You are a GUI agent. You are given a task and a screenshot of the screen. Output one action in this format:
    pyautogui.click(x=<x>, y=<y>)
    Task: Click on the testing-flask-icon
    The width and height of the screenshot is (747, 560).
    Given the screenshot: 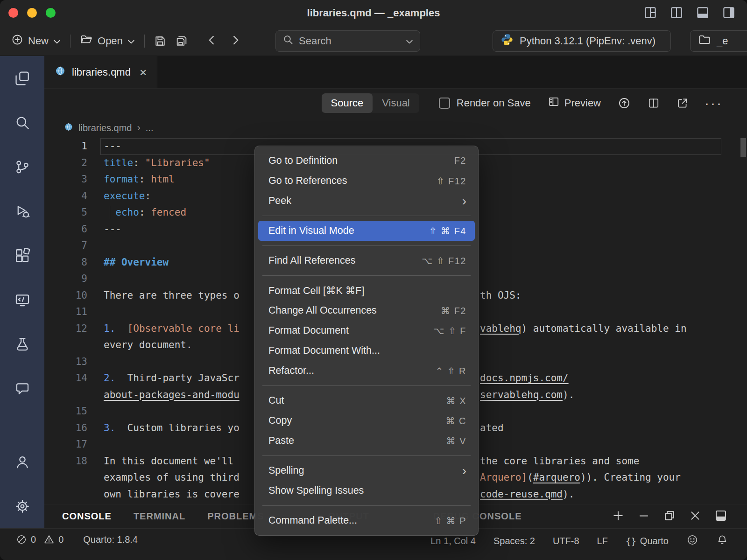 What is the action you would take?
    pyautogui.click(x=22, y=344)
    